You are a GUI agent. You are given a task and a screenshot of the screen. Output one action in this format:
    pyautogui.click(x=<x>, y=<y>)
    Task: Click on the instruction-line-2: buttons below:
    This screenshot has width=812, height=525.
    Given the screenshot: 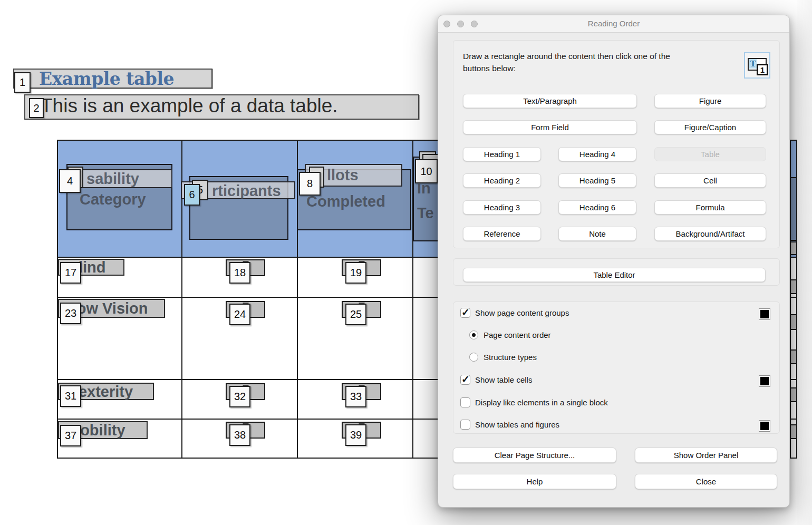 What is the action you would take?
    pyautogui.click(x=589, y=69)
    